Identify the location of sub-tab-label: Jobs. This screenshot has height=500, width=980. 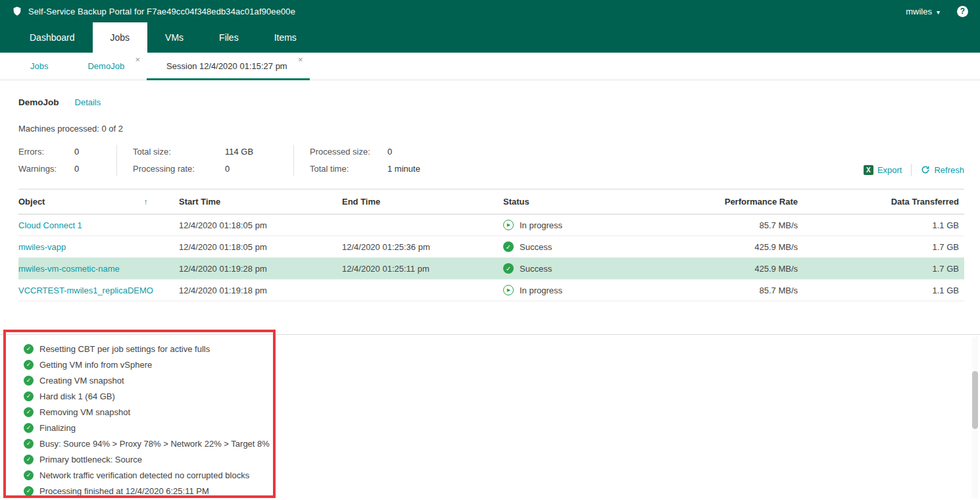
(39, 66).